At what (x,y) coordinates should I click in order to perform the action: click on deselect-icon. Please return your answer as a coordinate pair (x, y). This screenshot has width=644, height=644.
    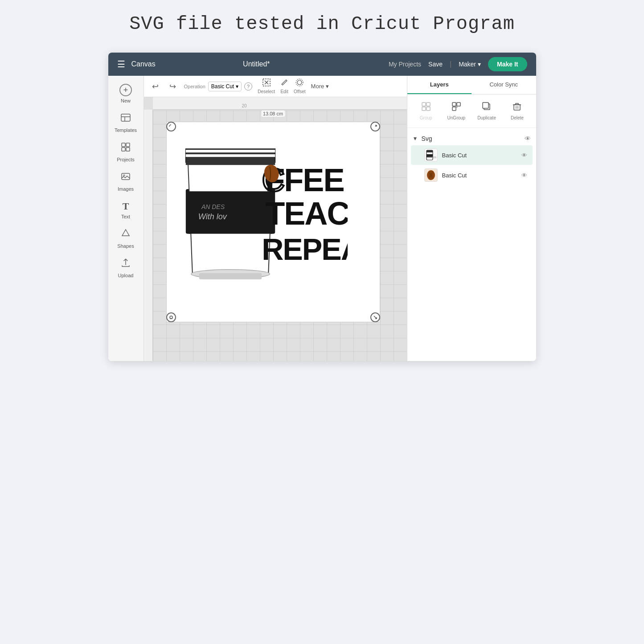
    Looking at the image, I should click on (267, 83).